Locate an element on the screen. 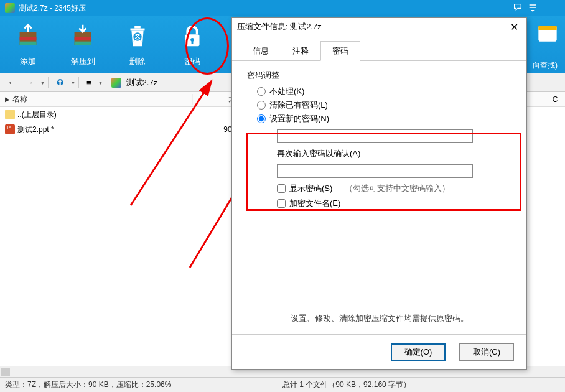 Image resolution: width=565 pixels, height=392 pixels. tab-comment: 注释 is located at coordinates (301, 51).